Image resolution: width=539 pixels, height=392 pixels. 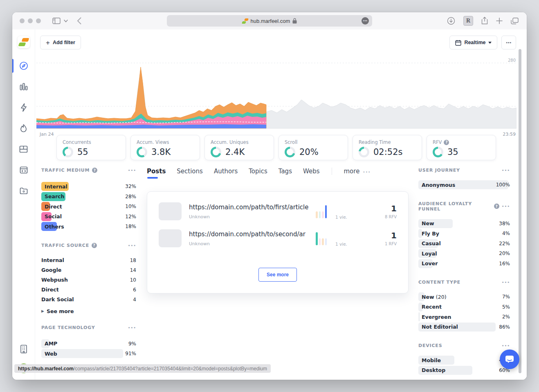 What do you see at coordinates (89, 217) in the screenshot?
I see `traffic-medium-row: Social 12%` at bounding box center [89, 217].